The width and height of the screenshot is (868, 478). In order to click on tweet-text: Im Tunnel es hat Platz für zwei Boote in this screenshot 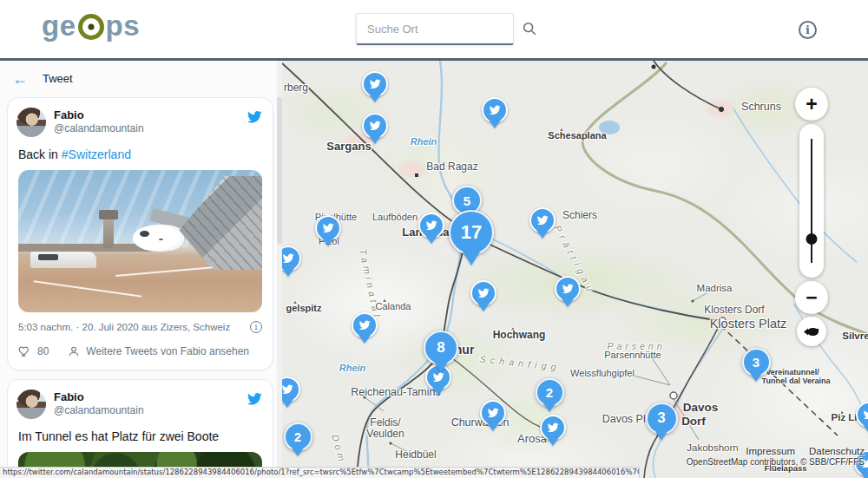, I will do `click(141, 436)`.